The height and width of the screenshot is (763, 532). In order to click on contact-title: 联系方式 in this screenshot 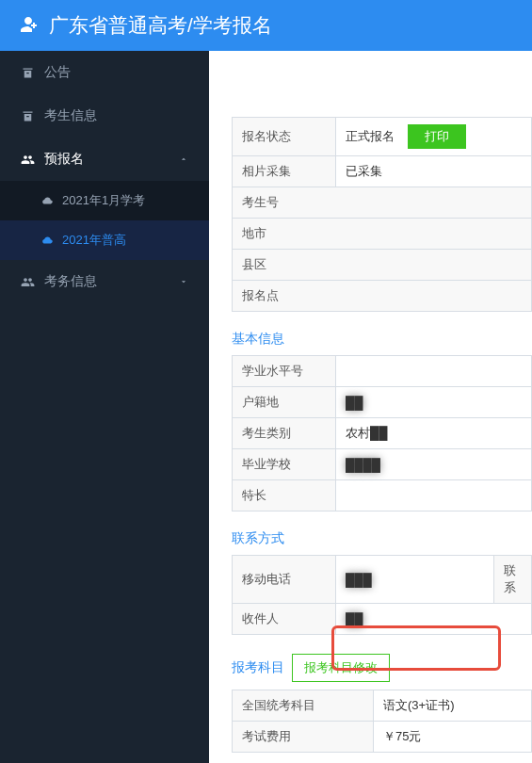, I will do `click(382, 539)`.